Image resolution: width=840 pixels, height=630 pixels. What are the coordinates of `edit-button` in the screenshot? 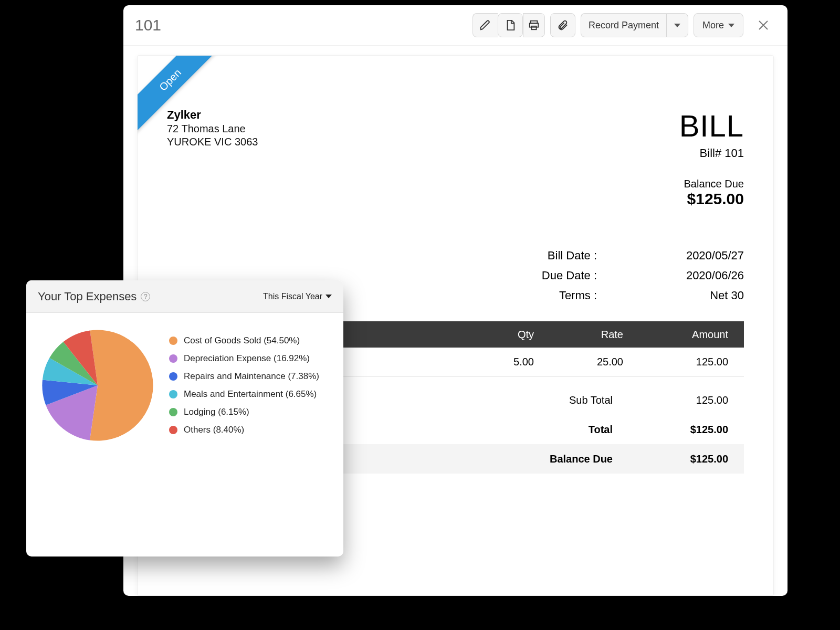 It's located at (485, 25).